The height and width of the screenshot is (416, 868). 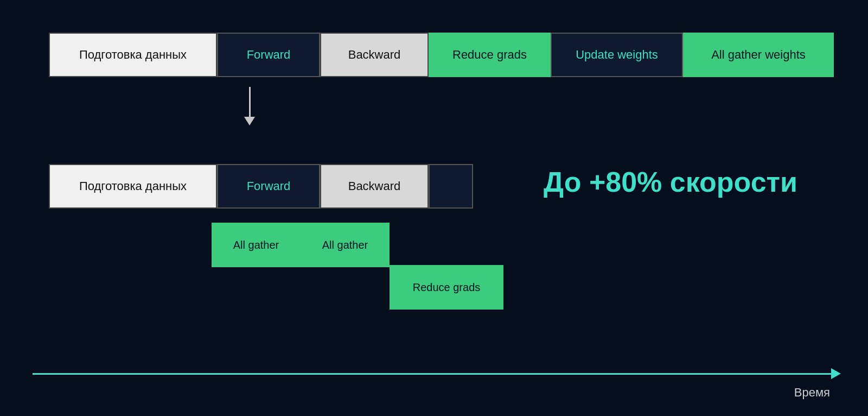 I want to click on block-allgather-top: All gather weights, so click(x=758, y=55).